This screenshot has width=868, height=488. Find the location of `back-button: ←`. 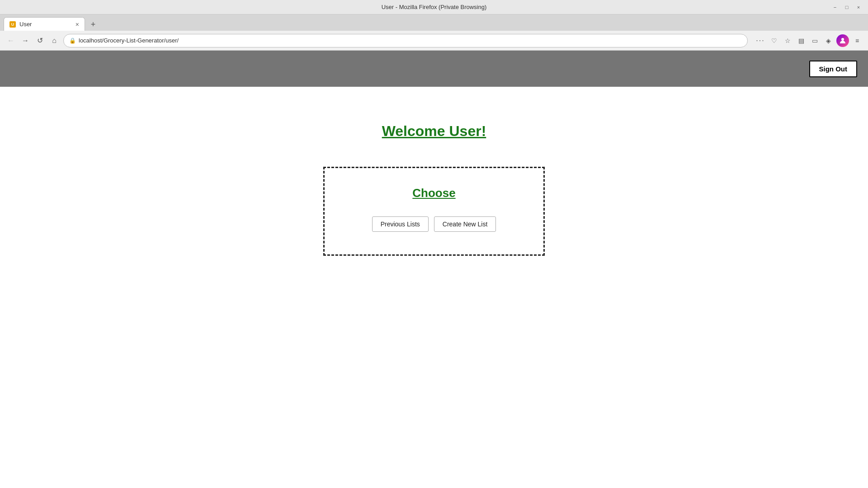

back-button: ← is located at coordinates (11, 41).